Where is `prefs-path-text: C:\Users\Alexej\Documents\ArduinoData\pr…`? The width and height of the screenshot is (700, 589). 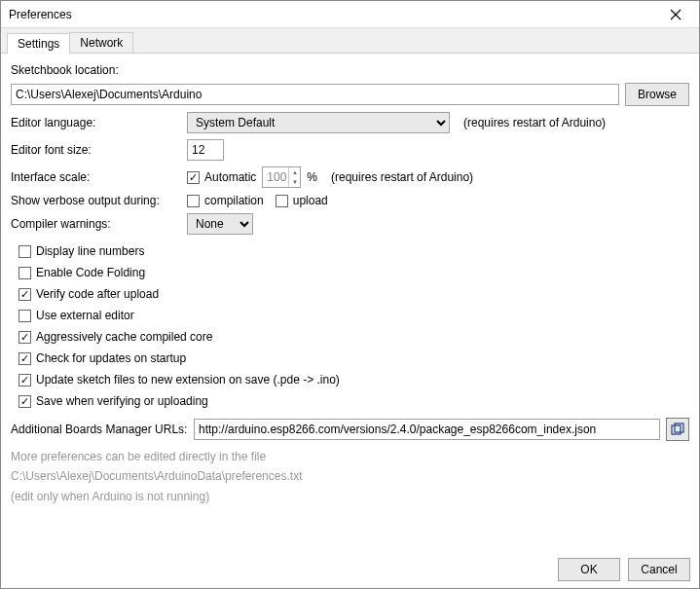
prefs-path-text: C:\Users\Alexej\Documents\ArduinoData\pr… is located at coordinates (350, 476).